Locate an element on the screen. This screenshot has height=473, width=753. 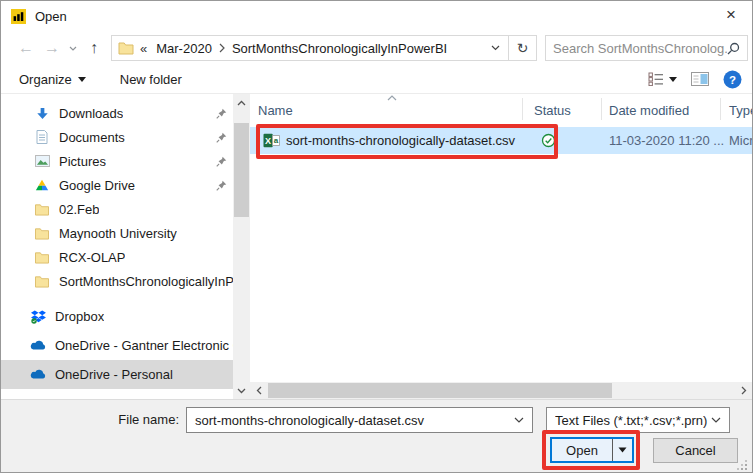
file-row: Xa sort-months-chronologically-dataset.c… is located at coordinates (501, 140).